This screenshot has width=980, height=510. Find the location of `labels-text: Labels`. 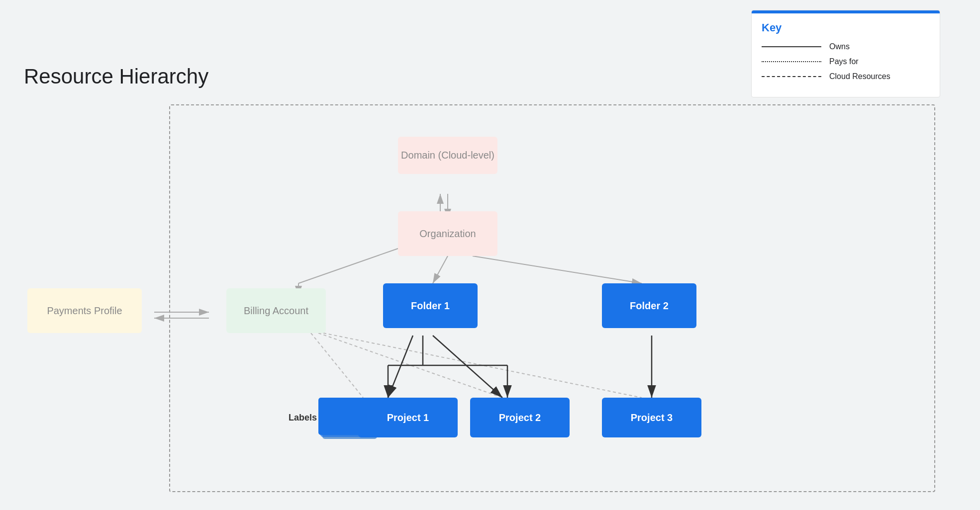

labels-text: Labels is located at coordinates (302, 418).